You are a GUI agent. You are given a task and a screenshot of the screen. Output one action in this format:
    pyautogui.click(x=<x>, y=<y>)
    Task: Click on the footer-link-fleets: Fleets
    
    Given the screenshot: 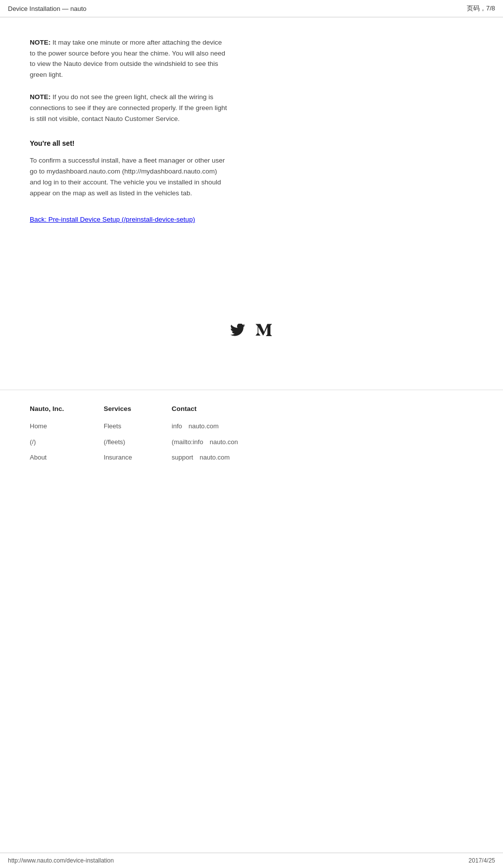 What is the action you would take?
    pyautogui.click(x=118, y=426)
    